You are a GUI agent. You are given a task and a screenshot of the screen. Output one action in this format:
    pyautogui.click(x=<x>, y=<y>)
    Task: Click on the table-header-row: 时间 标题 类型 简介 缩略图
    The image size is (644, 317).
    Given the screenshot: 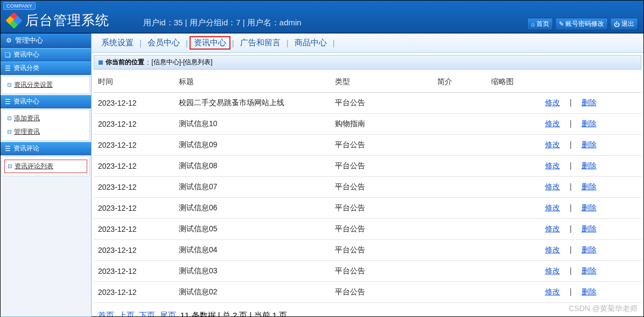 What is the action you would take?
    pyautogui.click(x=367, y=82)
    